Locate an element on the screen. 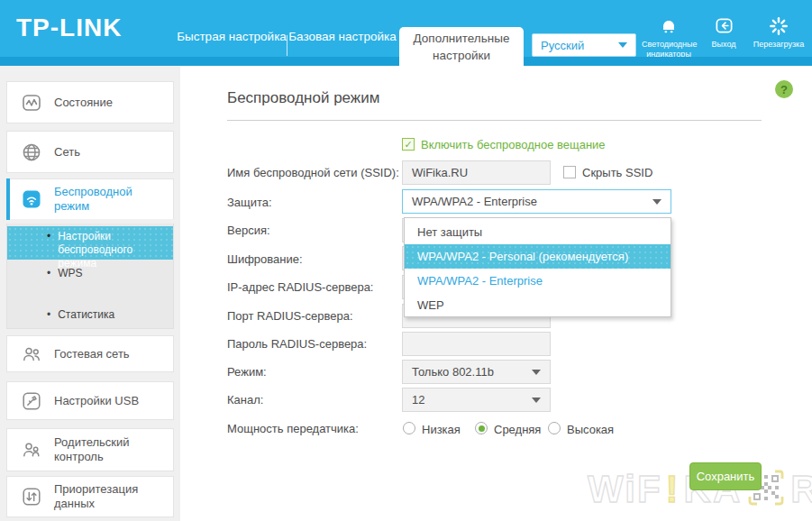 The image size is (812, 521). help-button: ? is located at coordinates (784, 89).